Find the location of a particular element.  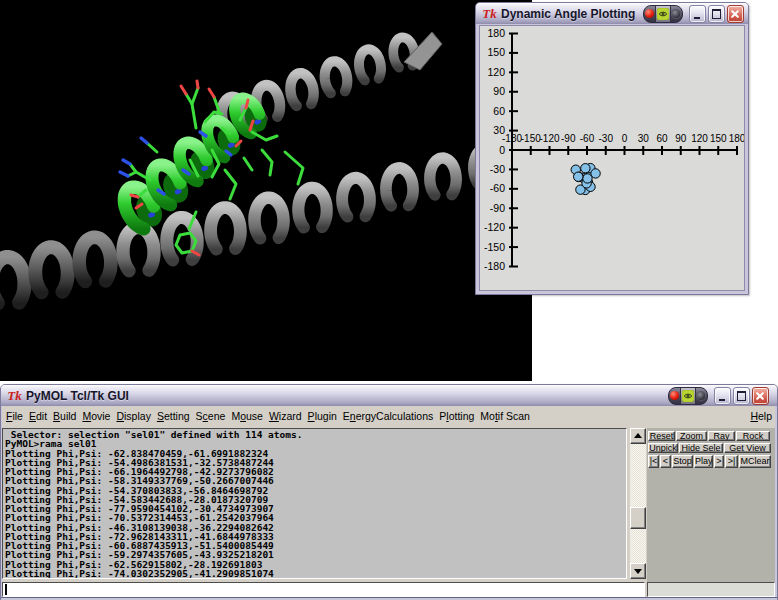

button-play: Play is located at coordinates (704, 462).